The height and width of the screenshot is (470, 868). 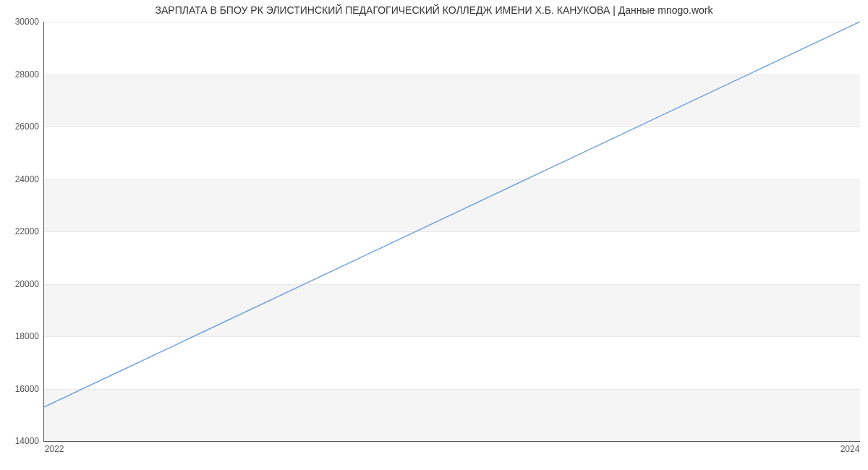 What do you see at coordinates (21, 441) in the screenshot?
I see `y-tick-label: 14000` at bounding box center [21, 441].